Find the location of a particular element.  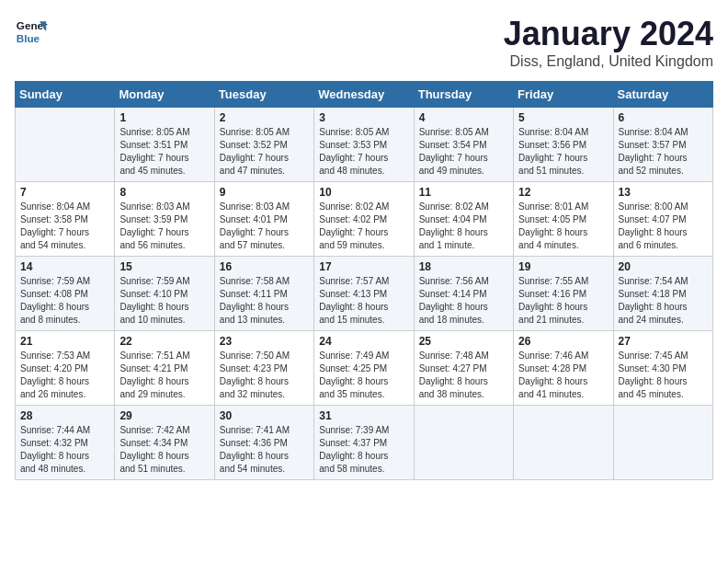

day-number: 8 is located at coordinates (164, 192).